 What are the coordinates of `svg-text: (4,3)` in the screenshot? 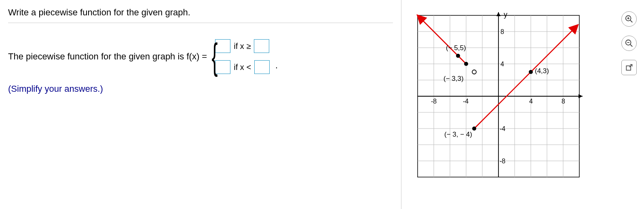 It's located at (542, 71).